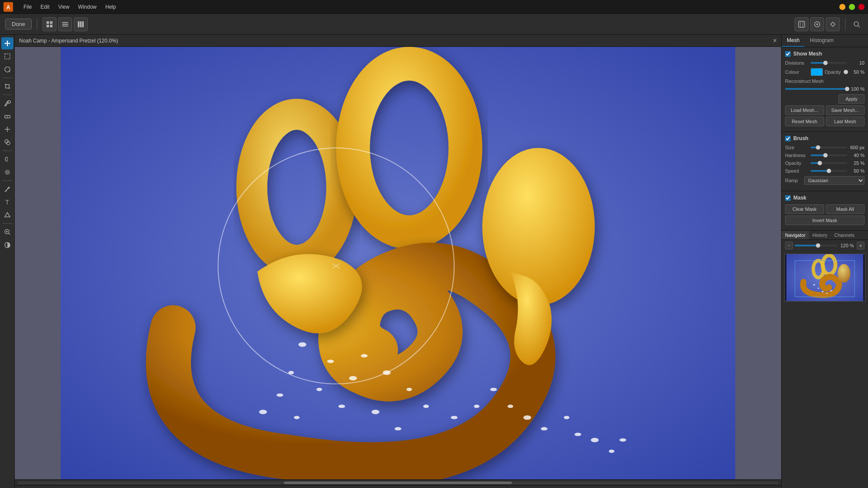 The height and width of the screenshot is (488, 868). I want to click on tool-erase, so click(7, 116).